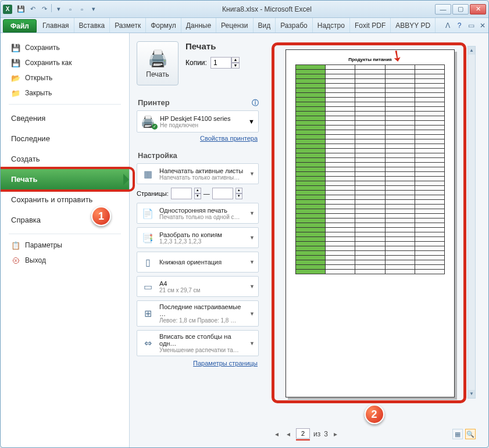  What do you see at coordinates (470, 434) in the screenshot?
I see `zoom-page-button: 🔍` at bounding box center [470, 434].